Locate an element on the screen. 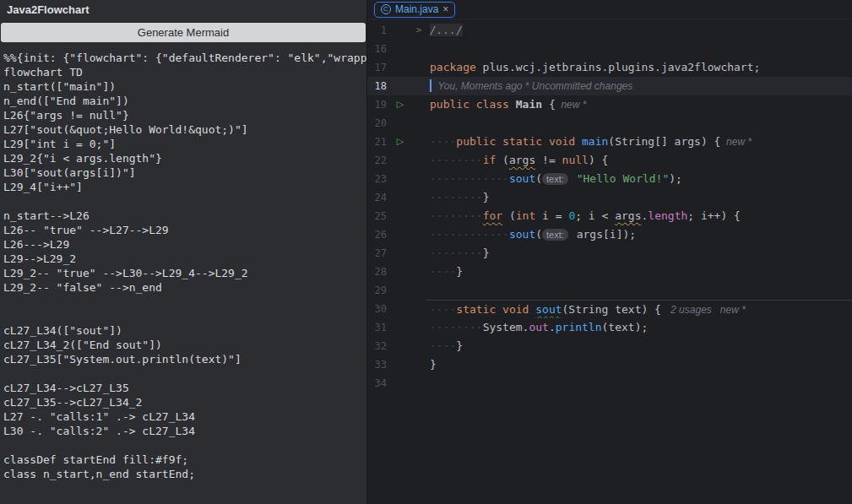  token: ; i++) { is located at coordinates (714, 216).